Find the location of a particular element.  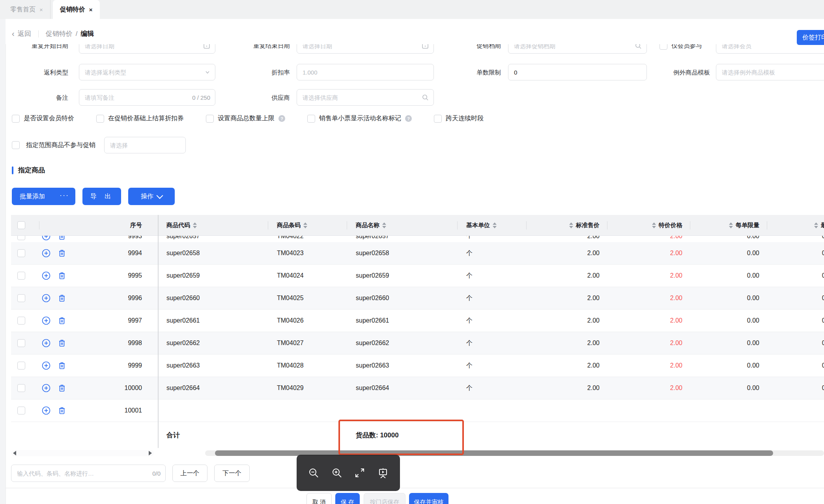

column-header-recent: 最近进价 is located at coordinates (796, 225).